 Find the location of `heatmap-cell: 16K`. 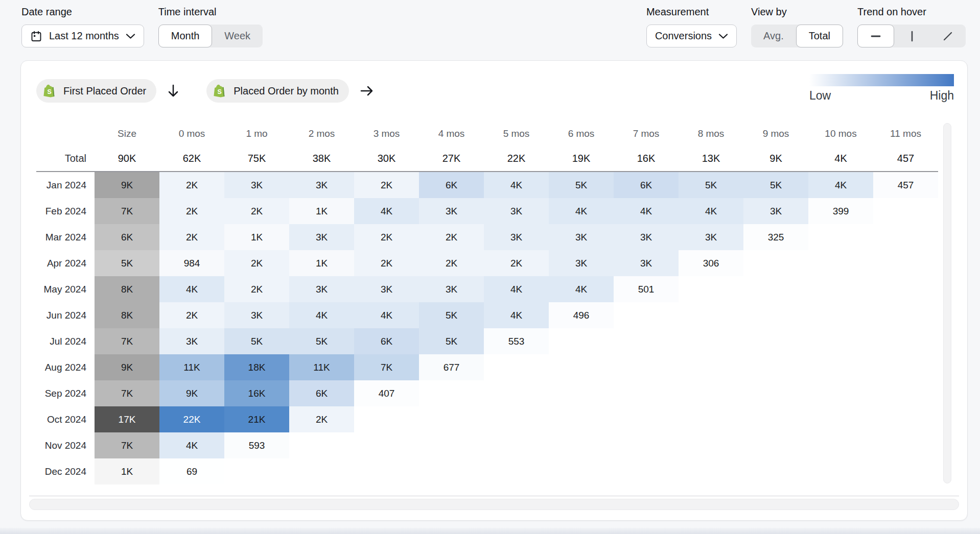

heatmap-cell: 16K is located at coordinates (256, 393).